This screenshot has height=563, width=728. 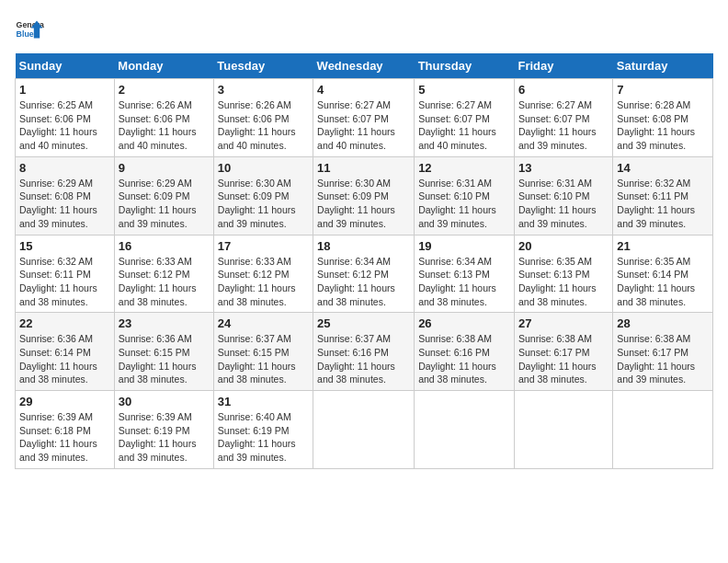 What do you see at coordinates (164, 324) in the screenshot?
I see `day-number: 23` at bounding box center [164, 324].